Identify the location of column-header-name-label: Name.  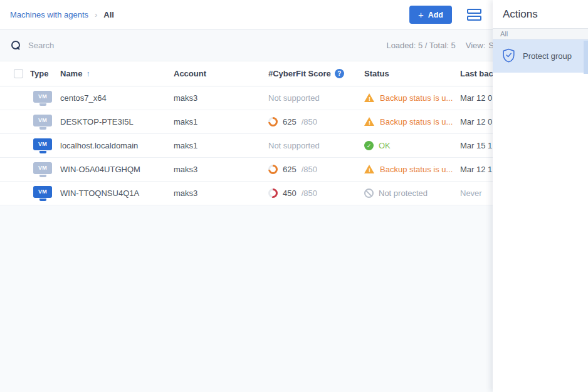
(71, 74).